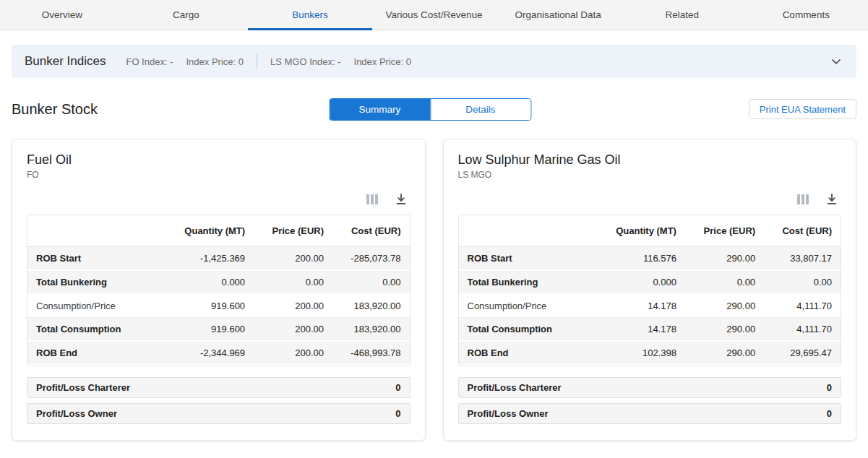 This screenshot has width=868, height=458. I want to click on tab-organisational-data: Organisational Data, so click(558, 14).